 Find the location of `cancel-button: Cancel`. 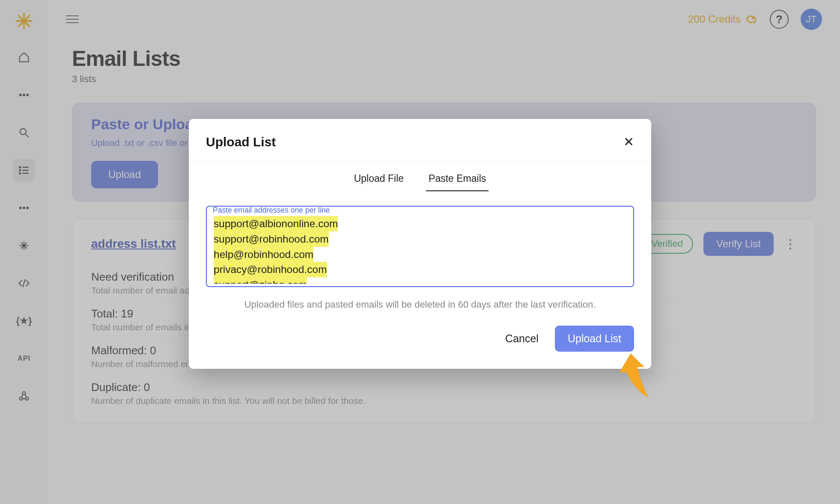

cancel-button: Cancel is located at coordinates (522, 339).